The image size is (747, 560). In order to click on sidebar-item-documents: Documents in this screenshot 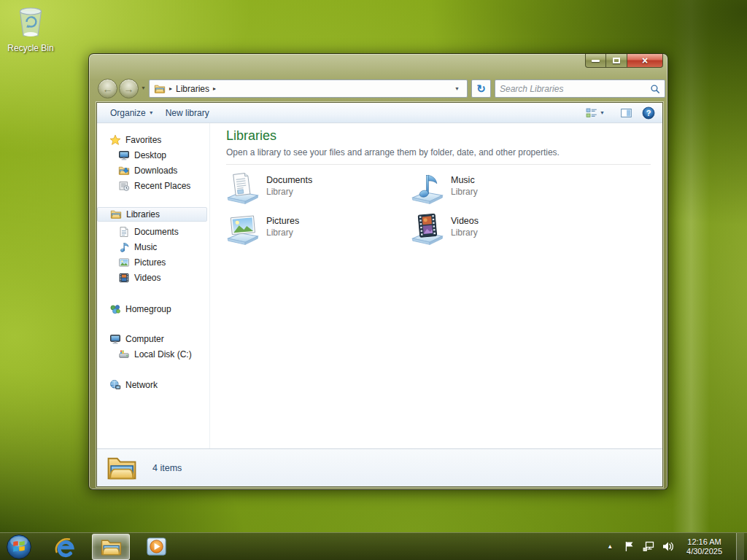, I will do `click(152, 232)`.